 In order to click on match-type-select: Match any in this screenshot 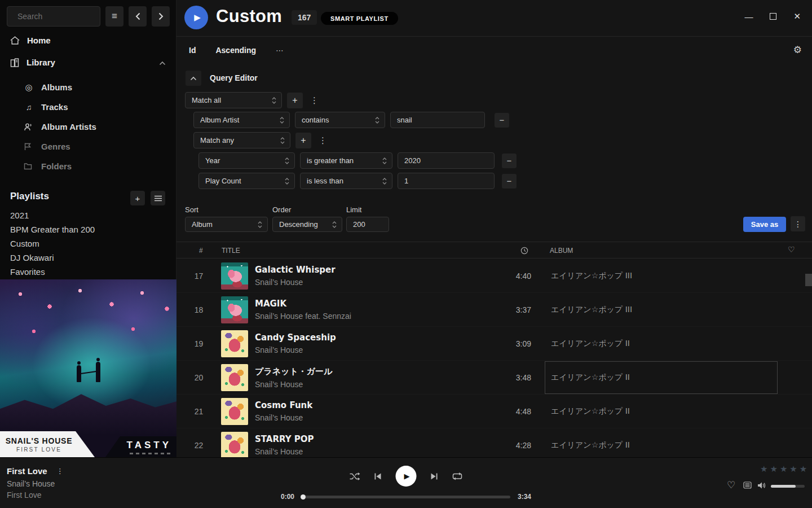, I will do `click(242, 140)`.